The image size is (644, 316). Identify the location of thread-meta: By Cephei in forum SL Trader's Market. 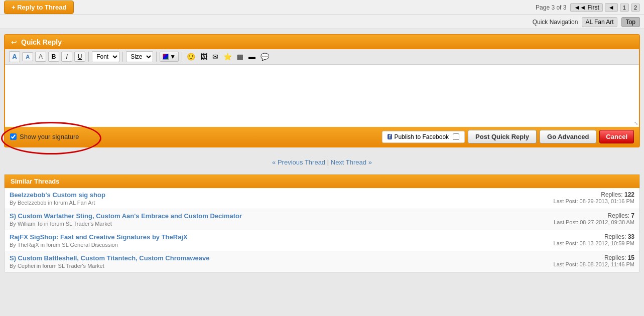
(277, 266).